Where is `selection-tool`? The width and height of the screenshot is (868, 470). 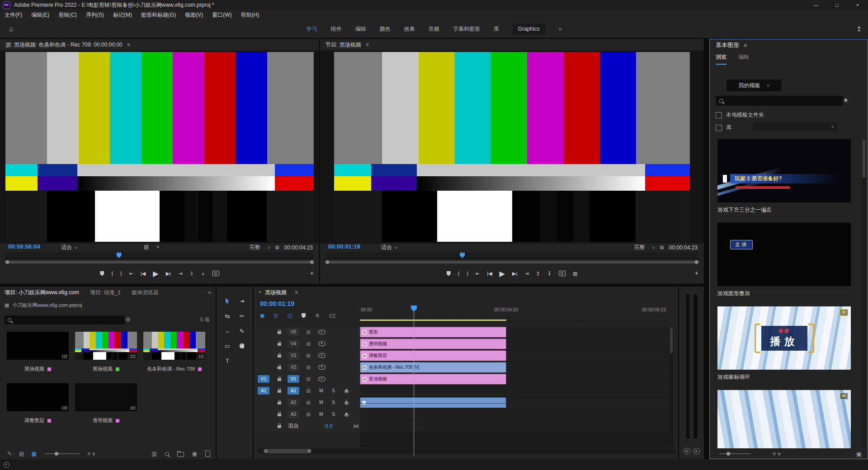 selection-tool is located at coordinates (227, 301).